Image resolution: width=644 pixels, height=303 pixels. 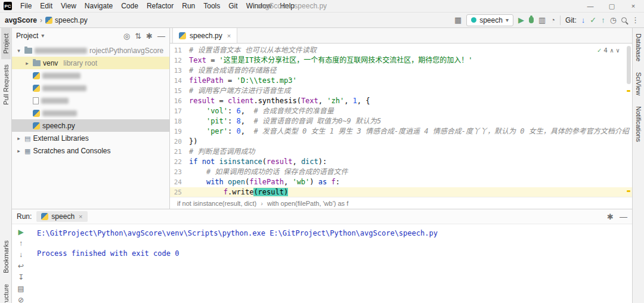 I want to click on prev-problem-icon: ∧, so click(x=612, y=51).